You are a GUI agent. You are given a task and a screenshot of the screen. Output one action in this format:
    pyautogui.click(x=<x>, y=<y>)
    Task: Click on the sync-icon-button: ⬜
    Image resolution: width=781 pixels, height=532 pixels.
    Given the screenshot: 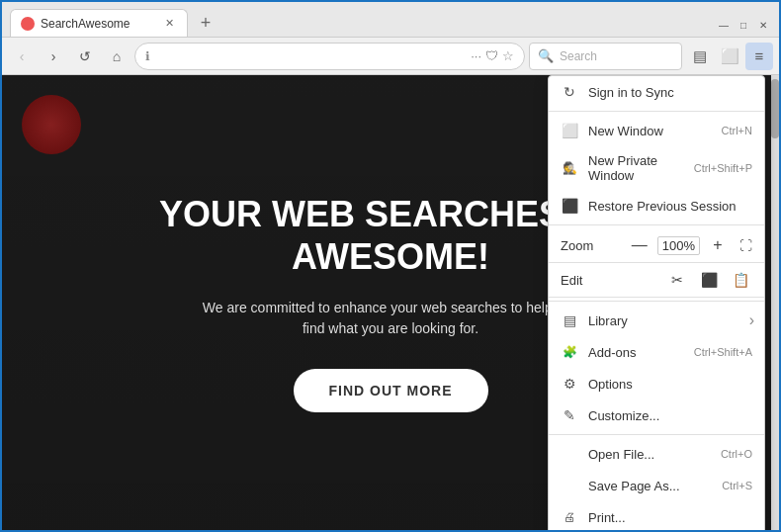 What is the action you would take?
    pyautogui.click(x=730, y=56)
    